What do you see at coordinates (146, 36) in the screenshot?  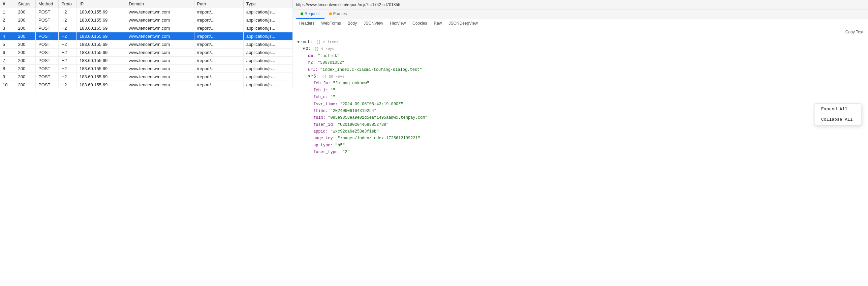 I see `table-row: 4200POSTH2183.60.155.69www.tencentwm.com…` at bounding box center [146, 36].